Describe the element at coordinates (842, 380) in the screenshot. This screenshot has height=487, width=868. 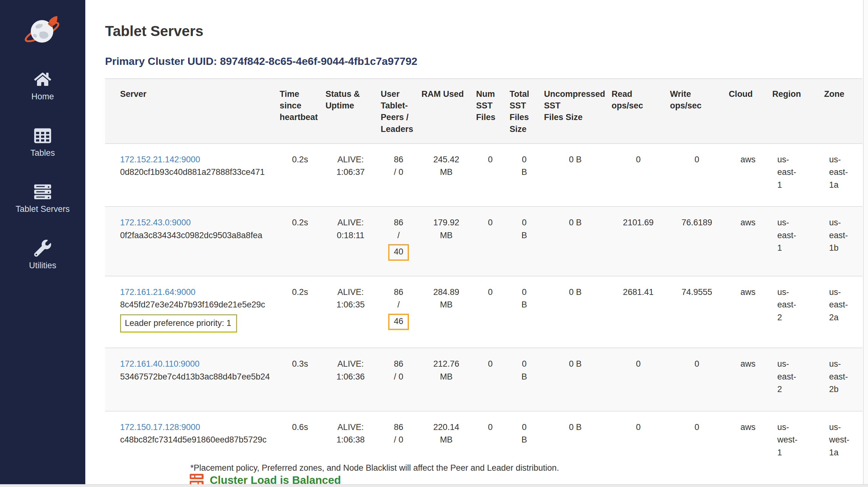
I see `zone-cell: us- east- 2b` at that location.